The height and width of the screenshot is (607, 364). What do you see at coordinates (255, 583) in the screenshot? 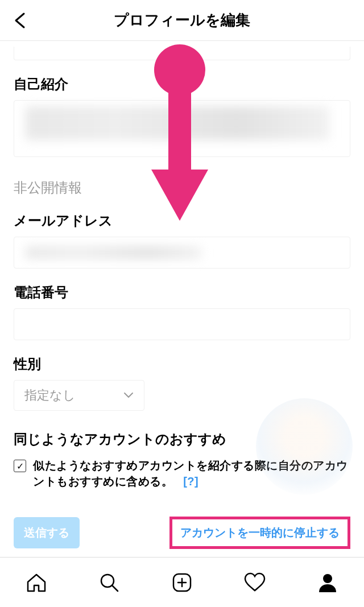
I see `nav-activity` at bounding box center [255, 583].